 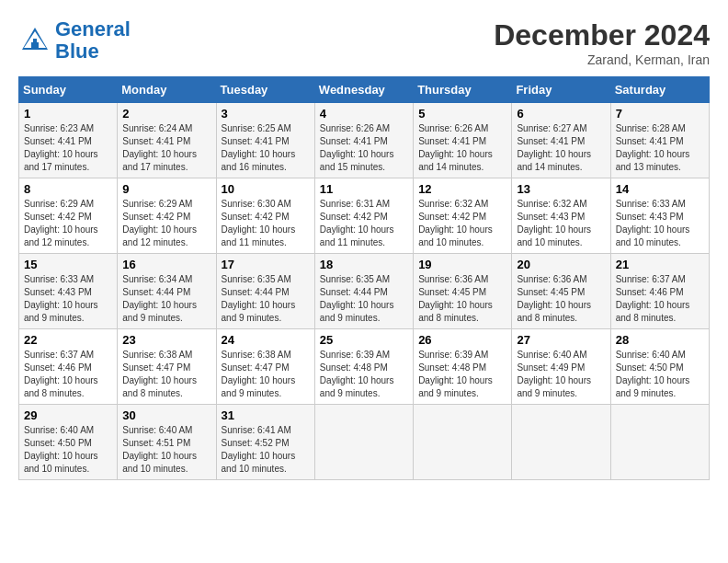 What do you see at coordinates (462, 190) in the screenshot?
I see `day-number: 12` at bounding box center [462, 190].